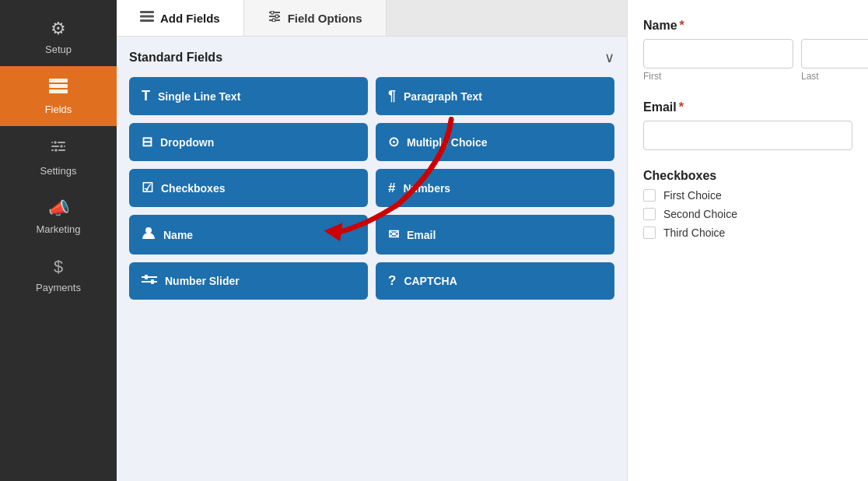 Image resolution: width=868 pixels, height=481 pixels. Describe the element at coordinates (147, 142) in the screenshot. I see `dropdown-icon: ⊟` at that location.